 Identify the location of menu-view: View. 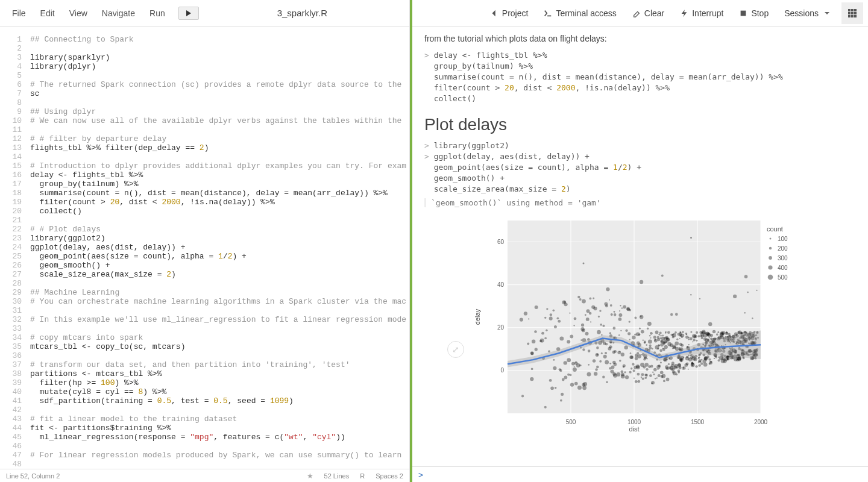
(78, 13).